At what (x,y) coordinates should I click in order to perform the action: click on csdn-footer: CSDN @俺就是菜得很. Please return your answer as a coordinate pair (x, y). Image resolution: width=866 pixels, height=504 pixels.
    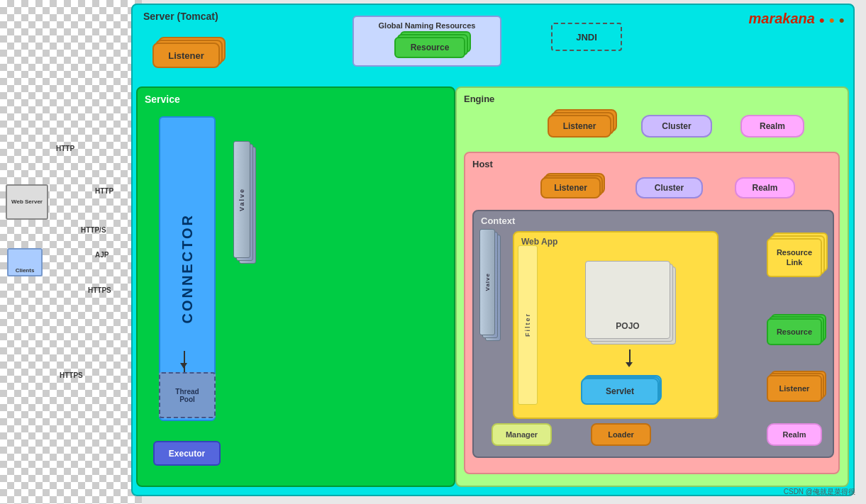
    Looking at the image, I should click on (820, 492).